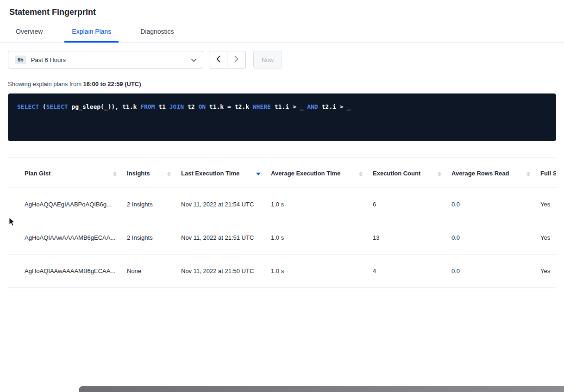 This screenshot has width=564, height=392. Describe the element at coordinates (29, 33) in the screenshot. I see `tab-overview: Overview` at that location.